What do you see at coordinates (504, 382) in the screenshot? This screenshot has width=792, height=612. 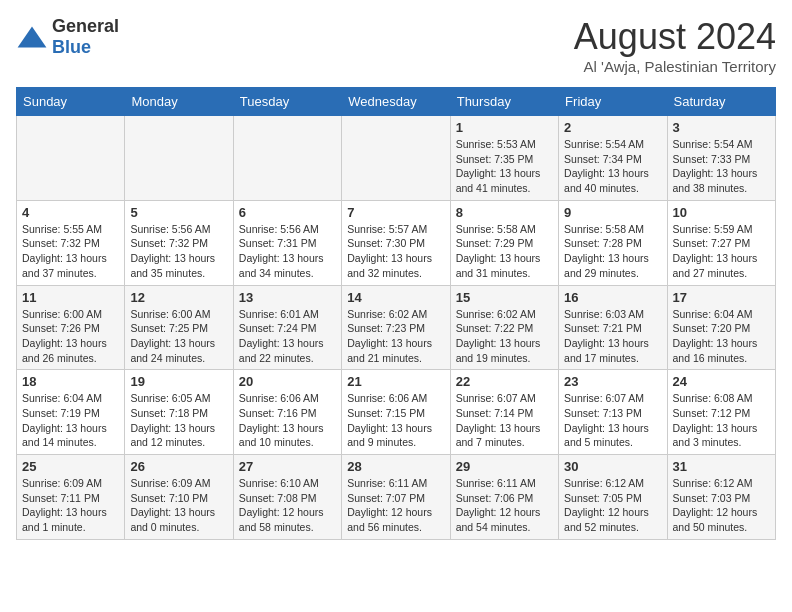 I see `day-number: 22` at bounding box center [504, 382].